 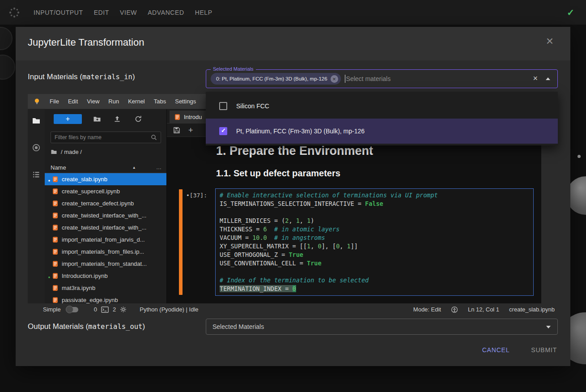 What do you see at coordinates (484, 310) in the screenshot?
I see `cursor-position: Ln 12, Col 1` at bounding box center [484, 310].